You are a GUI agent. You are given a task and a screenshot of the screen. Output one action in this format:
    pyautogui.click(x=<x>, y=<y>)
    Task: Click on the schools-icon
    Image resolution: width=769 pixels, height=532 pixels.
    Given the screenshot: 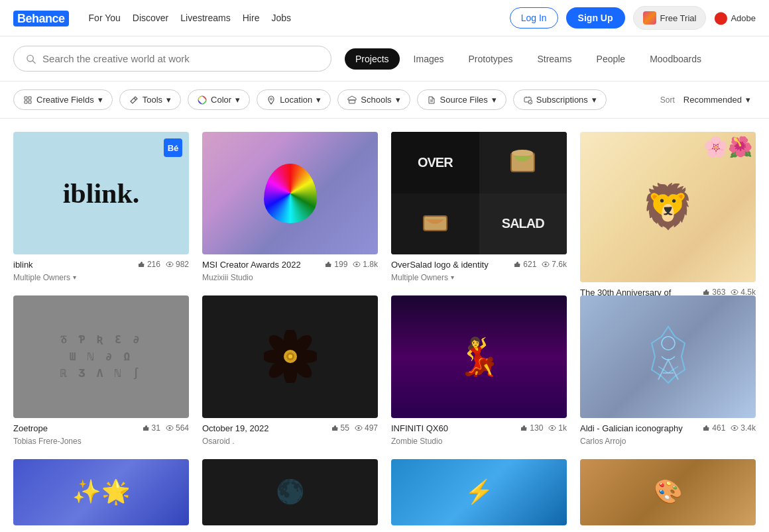 What is the action you would take?
    pyautogui.click(x=352, y=100)
    